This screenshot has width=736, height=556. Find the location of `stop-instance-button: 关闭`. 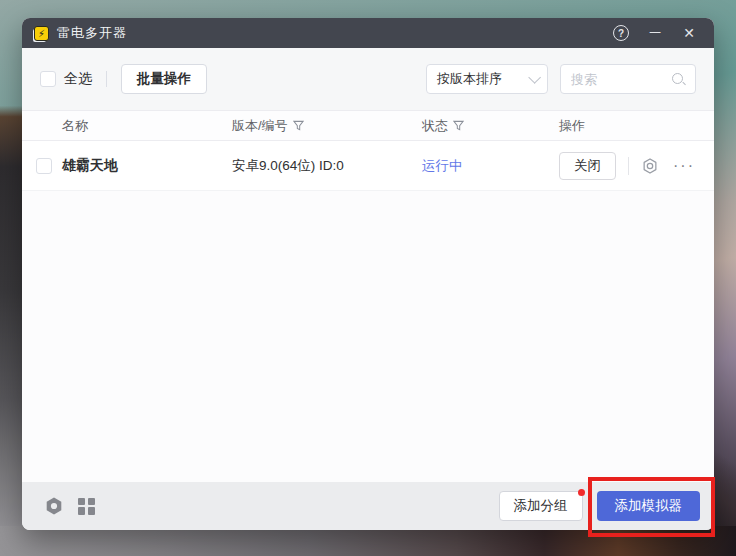

stop-instance-button: 关闭 is located at coordinates (588, 166).